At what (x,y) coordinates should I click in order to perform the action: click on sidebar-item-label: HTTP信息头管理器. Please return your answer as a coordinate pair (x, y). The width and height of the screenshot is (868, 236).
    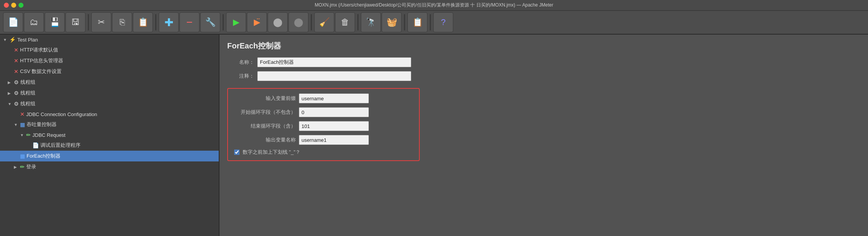
    Looking at the image, I should click on (42, 61).